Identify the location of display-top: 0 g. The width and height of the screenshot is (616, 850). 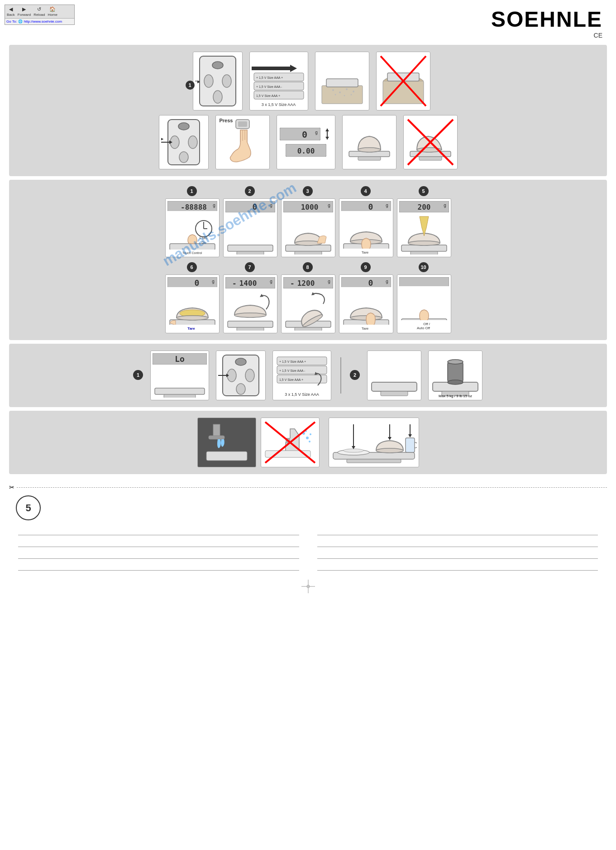
(306, 134).